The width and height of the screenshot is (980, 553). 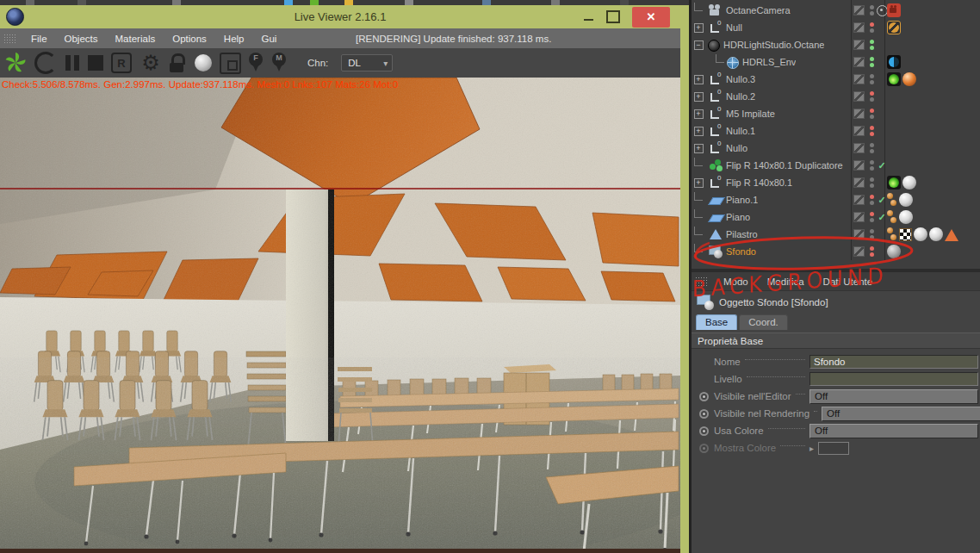 What do you see at coordinates (16, 63) in the screenshot?
I see `octane-logo-icon` at bounding box center [16, 63].